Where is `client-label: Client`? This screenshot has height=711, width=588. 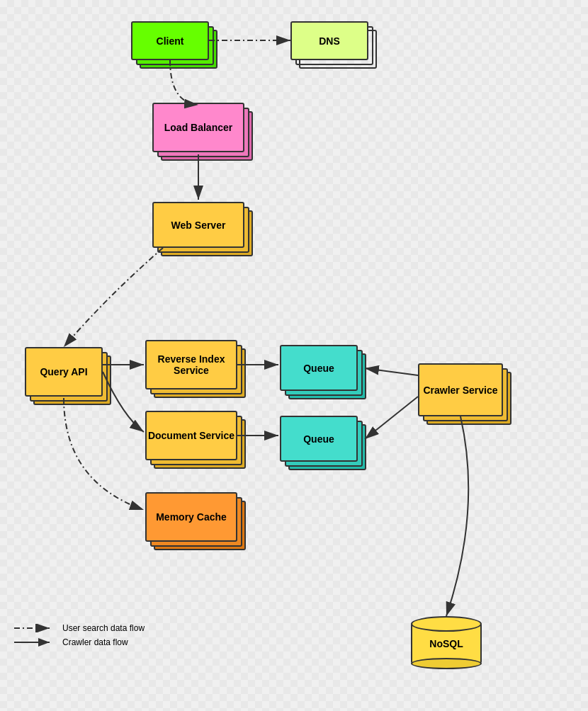 client-label: Client is located at coordinates (170, 41).